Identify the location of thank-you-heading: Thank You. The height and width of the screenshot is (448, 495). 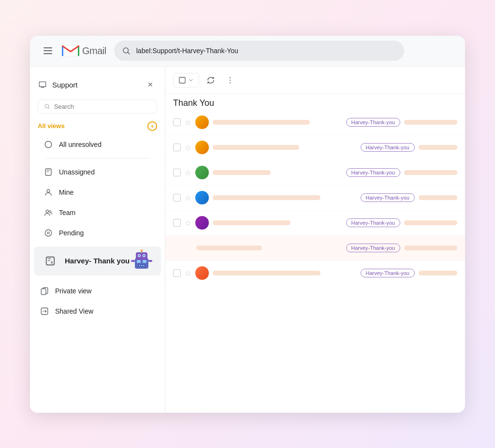
(193, 103).